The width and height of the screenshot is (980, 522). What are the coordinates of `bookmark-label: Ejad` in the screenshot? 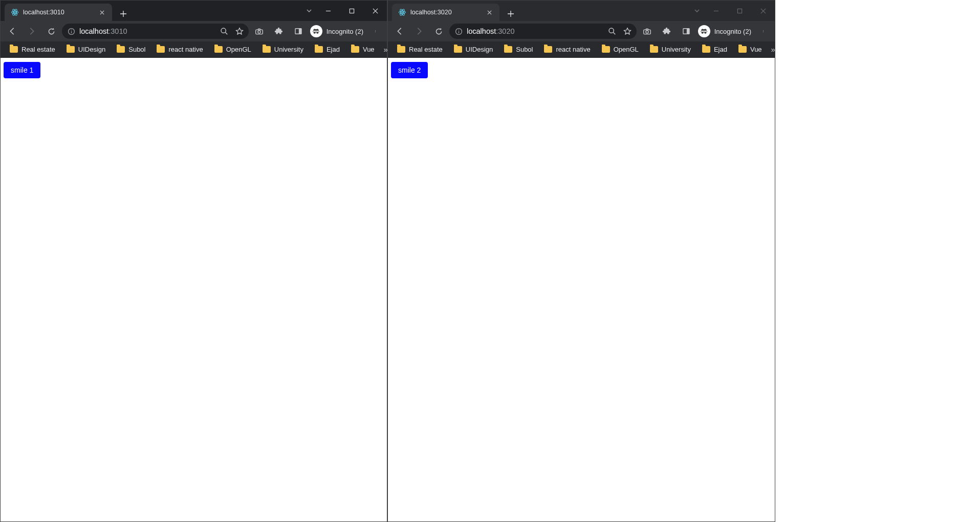 It's located at (721, 49).